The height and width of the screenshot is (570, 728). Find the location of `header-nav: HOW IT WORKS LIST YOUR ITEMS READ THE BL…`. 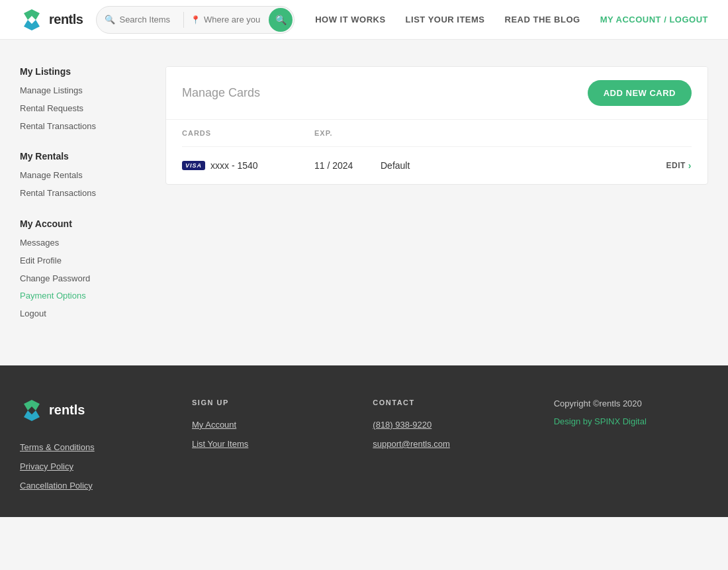

header-nav: HOW IT WORKS LIST YOUR ITEMS READ THE BL… is located at coordinates (512, 20).